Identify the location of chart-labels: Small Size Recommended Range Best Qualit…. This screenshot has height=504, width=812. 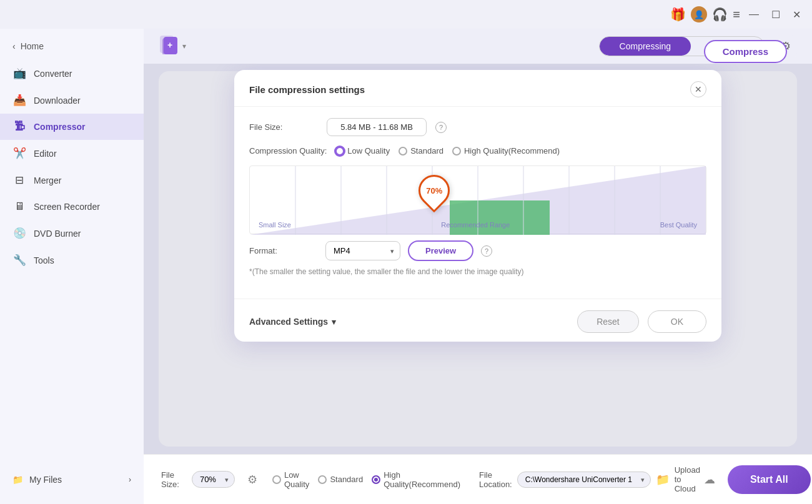
(478, 225).